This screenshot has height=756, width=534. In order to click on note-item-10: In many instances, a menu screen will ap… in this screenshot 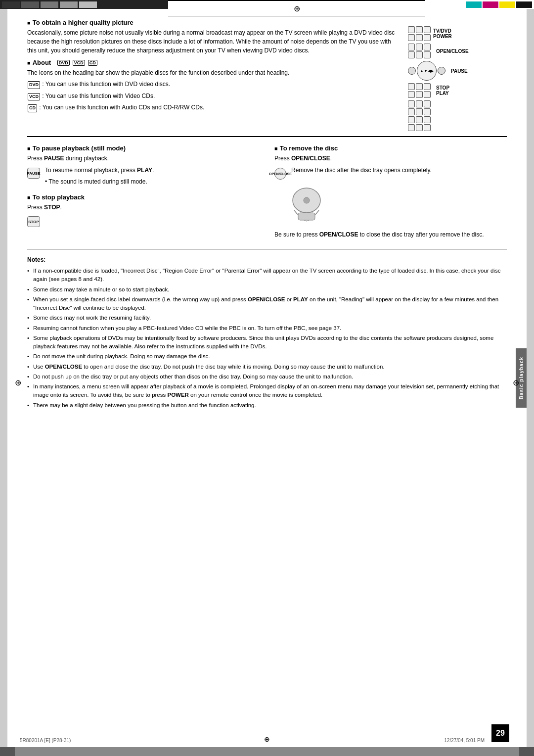, I will do `click(267, 391)`.